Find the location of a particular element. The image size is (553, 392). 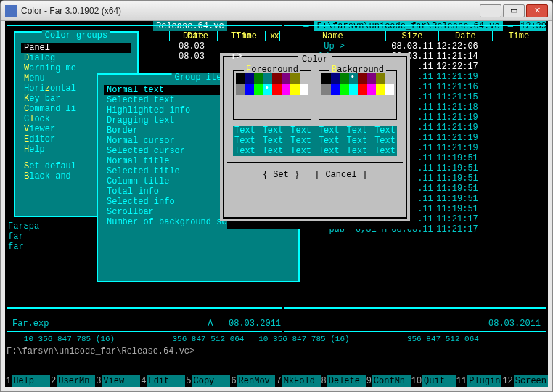

color-group-item: Dialog is located at coordinates (76, 58).